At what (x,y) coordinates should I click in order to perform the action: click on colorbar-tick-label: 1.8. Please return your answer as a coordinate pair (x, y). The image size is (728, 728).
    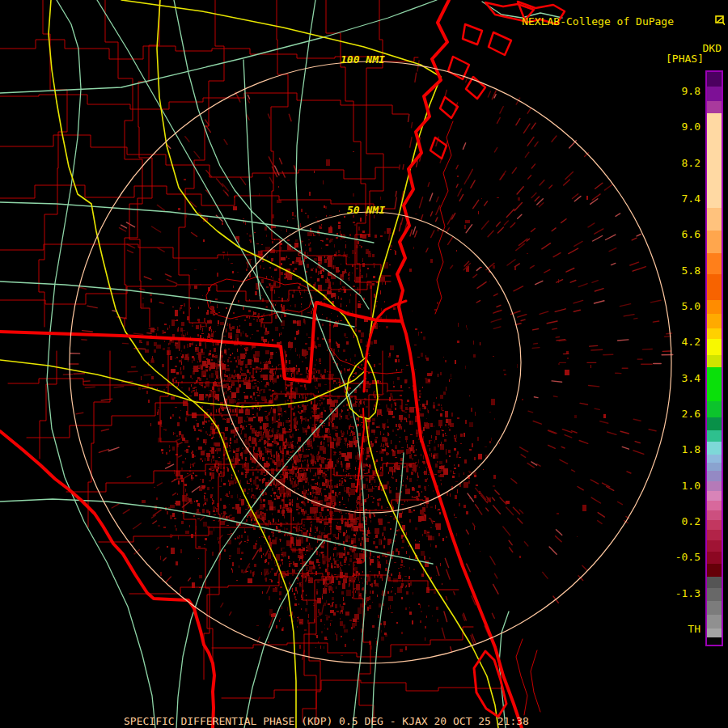
    Looking at the image, I should click on (676, 450).